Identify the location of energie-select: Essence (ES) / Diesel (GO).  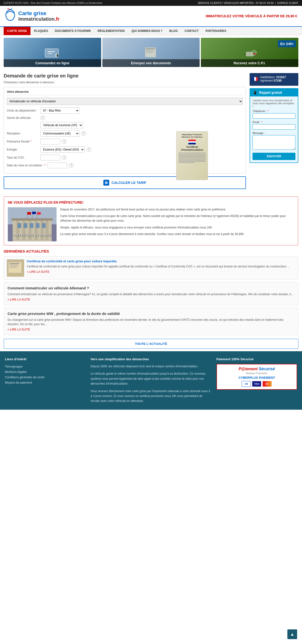
(63, 150).